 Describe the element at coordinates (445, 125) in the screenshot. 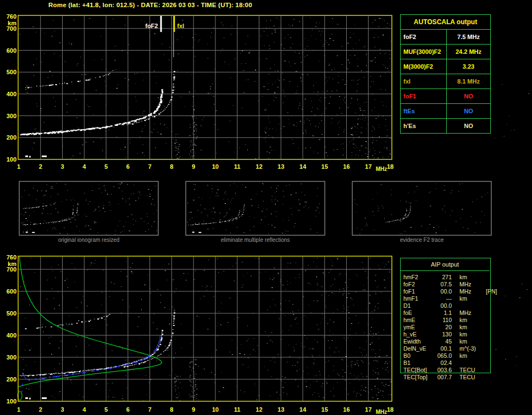

I see `table-row: h'EsNO` at that location.